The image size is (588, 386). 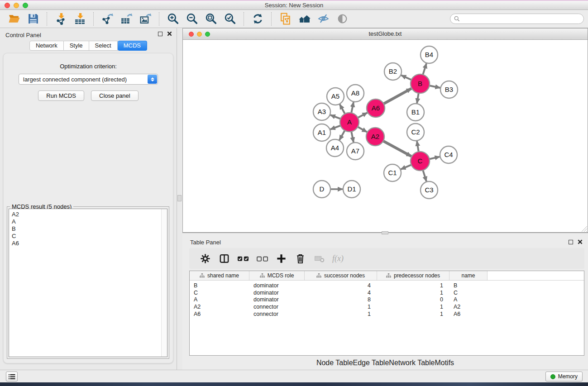 I want to click on table-toolbar: f(x), so click(x=387, y=258).